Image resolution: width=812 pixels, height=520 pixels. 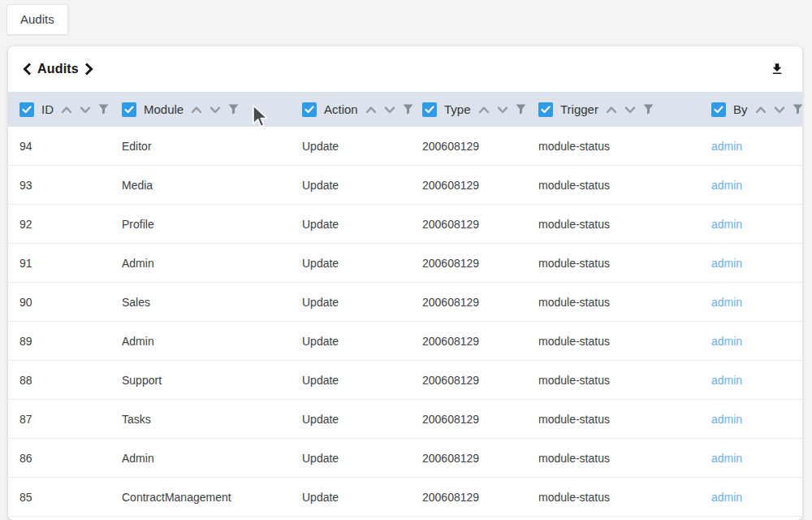 I want to click on cell-id: 88, so click(x=59, y=380).